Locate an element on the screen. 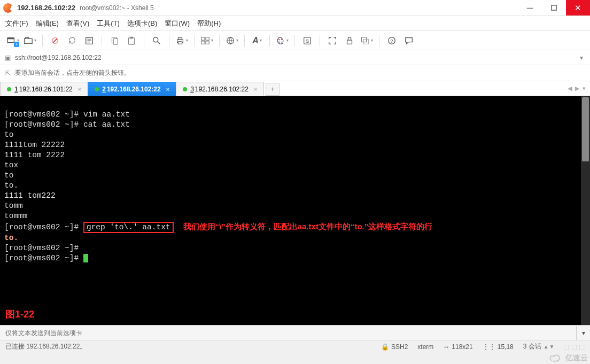 The image size is (590, 364). term-line: to. is located at coordinates (11, 185).